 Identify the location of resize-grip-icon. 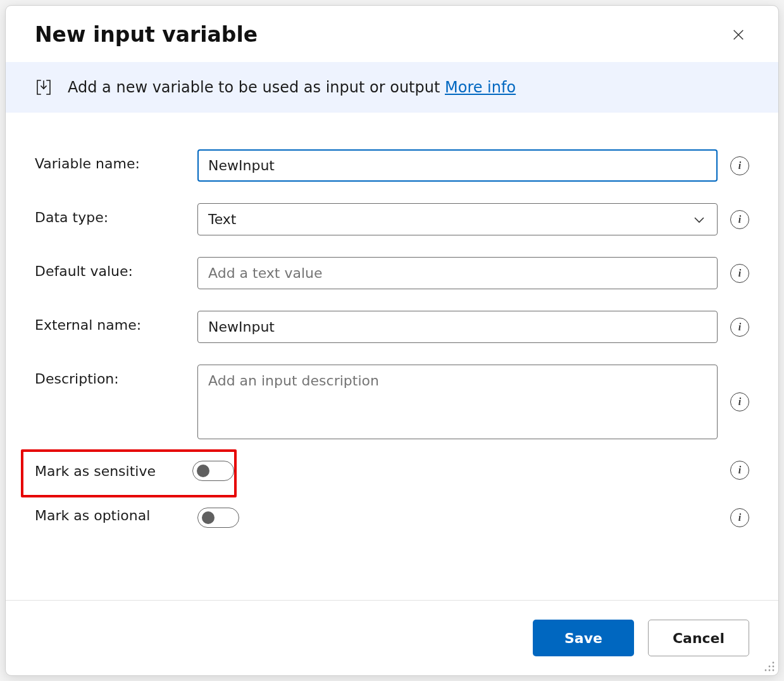
(768, 665).